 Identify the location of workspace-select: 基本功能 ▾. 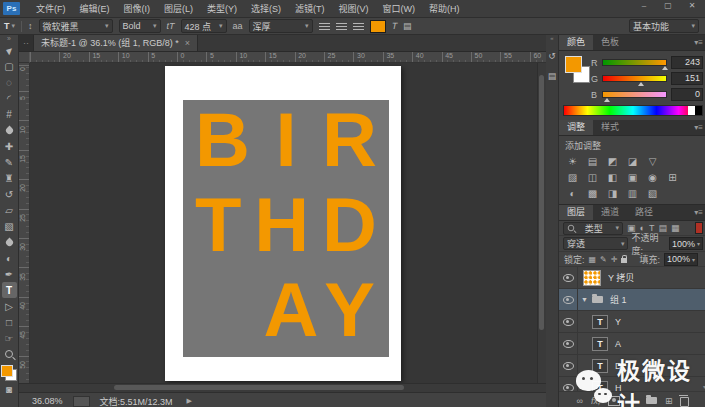
(664, 26).